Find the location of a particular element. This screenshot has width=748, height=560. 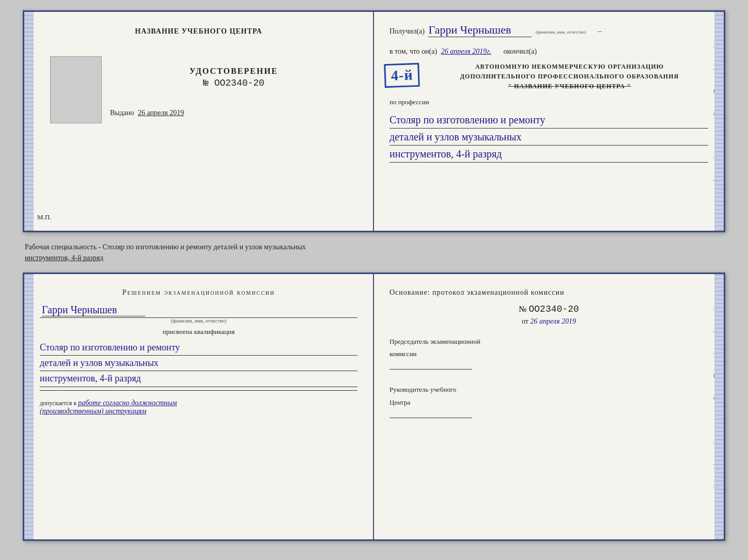

stamp-org-line3: " НАЗВАНИЕ УЧЕБНОГО ЦЕНТРА " is located at coordinates (569, 87).